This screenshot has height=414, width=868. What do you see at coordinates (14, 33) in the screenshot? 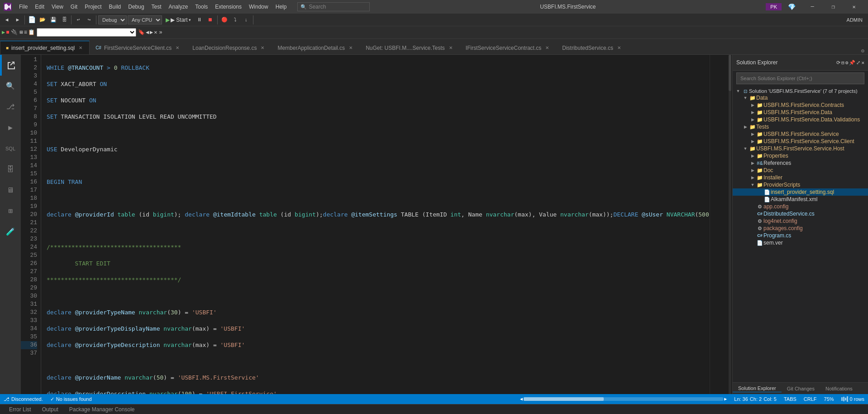
I see `connect-button: 🔌` at bounding box center [14, 33].